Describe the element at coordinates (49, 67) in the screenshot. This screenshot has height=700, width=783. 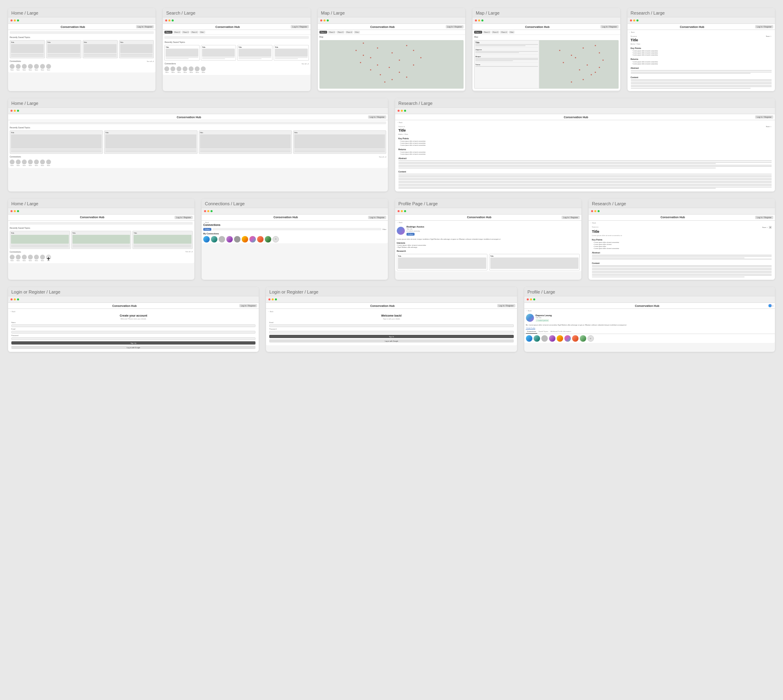
I see `avatar-1-7: Name` at that location.